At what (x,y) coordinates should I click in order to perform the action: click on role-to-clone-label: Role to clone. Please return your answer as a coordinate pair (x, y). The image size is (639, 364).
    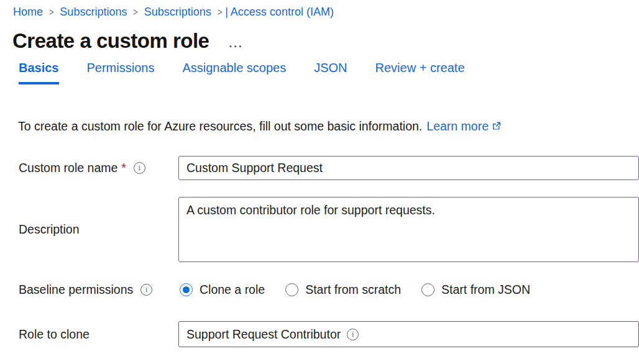
    Looking at the image, I should click on (98, 334).